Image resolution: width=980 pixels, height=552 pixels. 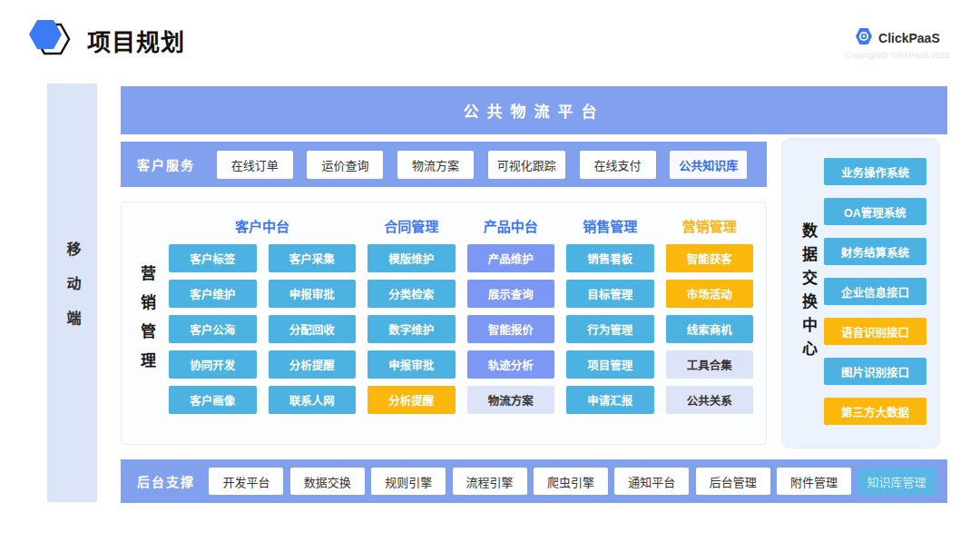 What do you see at coordinates (610, 225) in the screenshot?
I see `column-header-sales-management: 销售管理` at bounding box center [610, 225].